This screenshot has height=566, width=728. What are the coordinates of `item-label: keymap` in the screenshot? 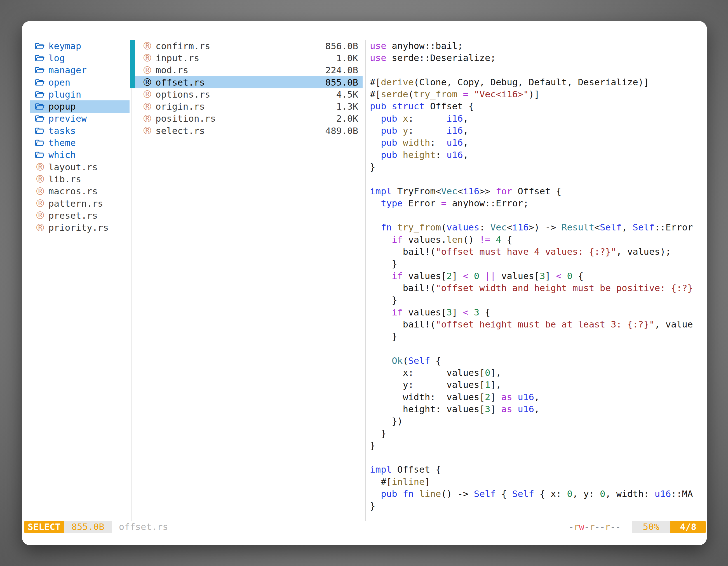 It's located at (65, 46).